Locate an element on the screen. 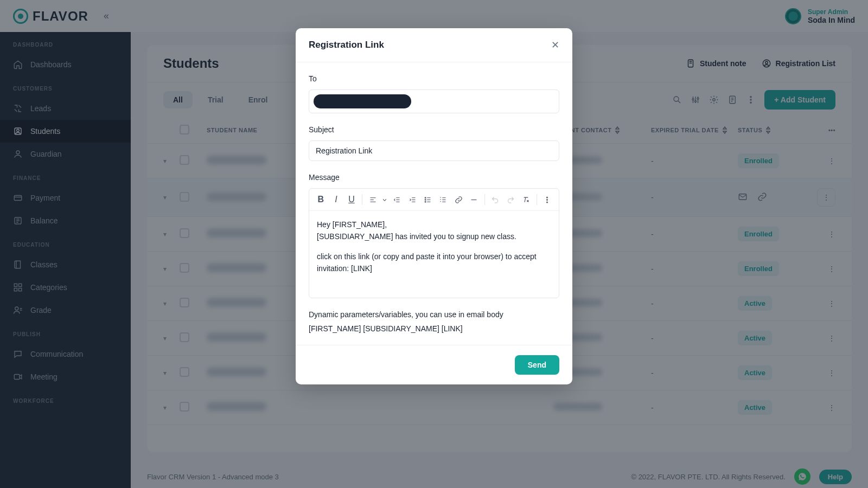 The image size is (868, 488). send-button: Send is located at coordinates (537, 365).